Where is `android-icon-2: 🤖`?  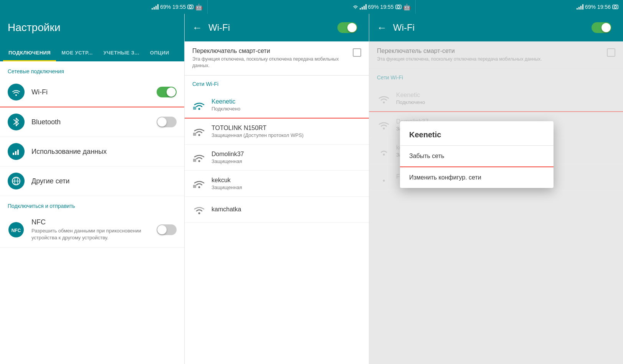 android-icon-2: 🤖 is located at coordinates (407, 7).